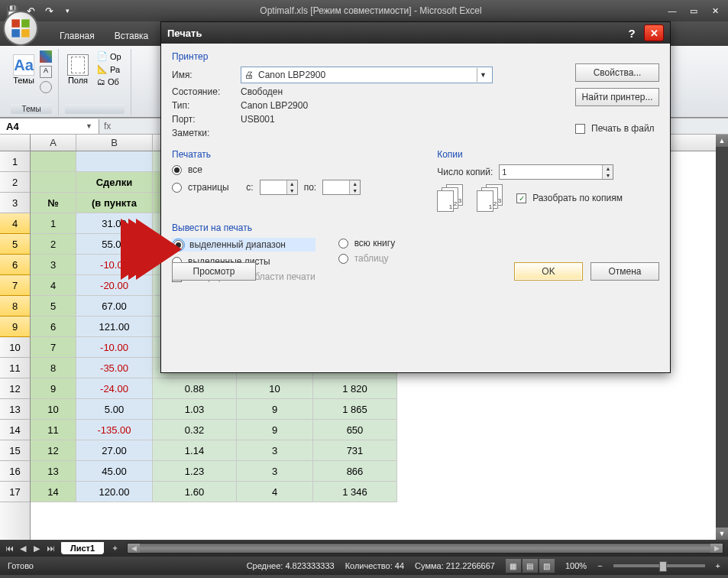  I want to click on next-sheet-icon: ▶, so click(37, 548).